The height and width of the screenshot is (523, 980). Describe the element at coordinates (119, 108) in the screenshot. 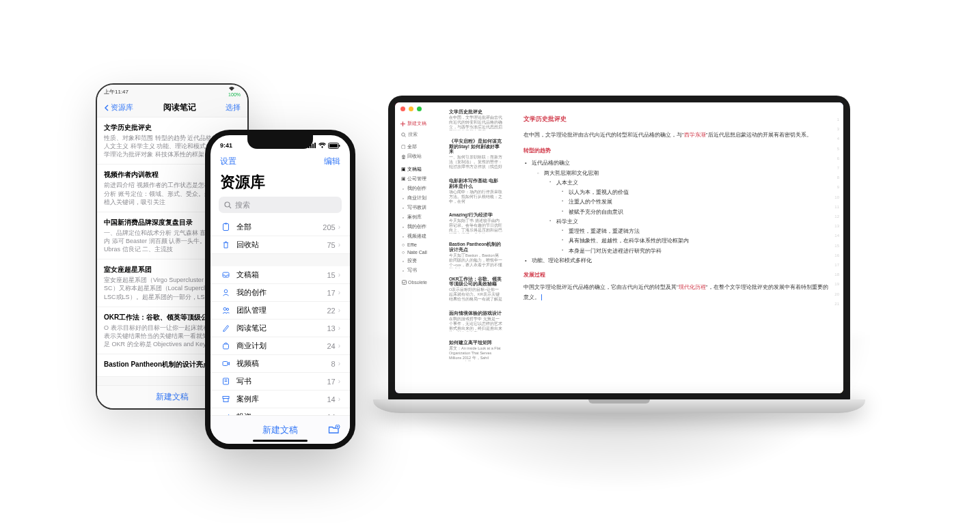

I see `back-button: 资源库` at that location.